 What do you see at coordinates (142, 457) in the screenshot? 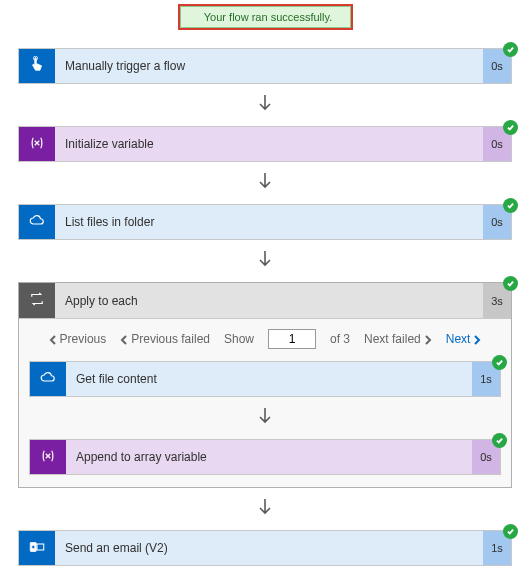
I see `step-label: Append to array variable` at bounding box center [142, 457].